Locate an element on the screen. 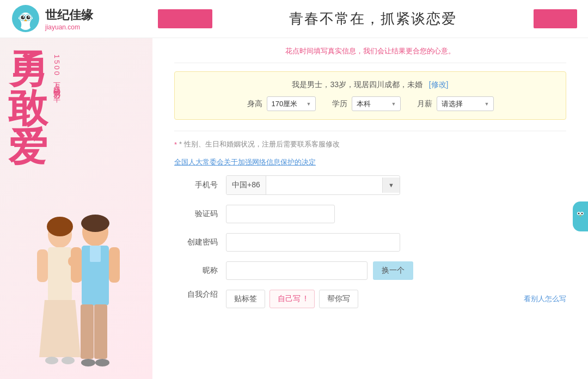 This screenshot has height=379, width=588. sidebar-couple-image is located at coordinates (76, 289).